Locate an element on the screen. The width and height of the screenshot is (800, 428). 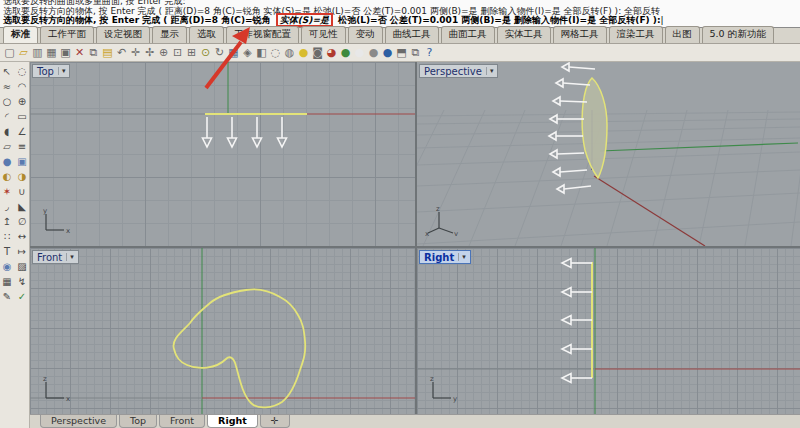
viewport-title-front: Front ▾ is located at coordinates (56, 257).